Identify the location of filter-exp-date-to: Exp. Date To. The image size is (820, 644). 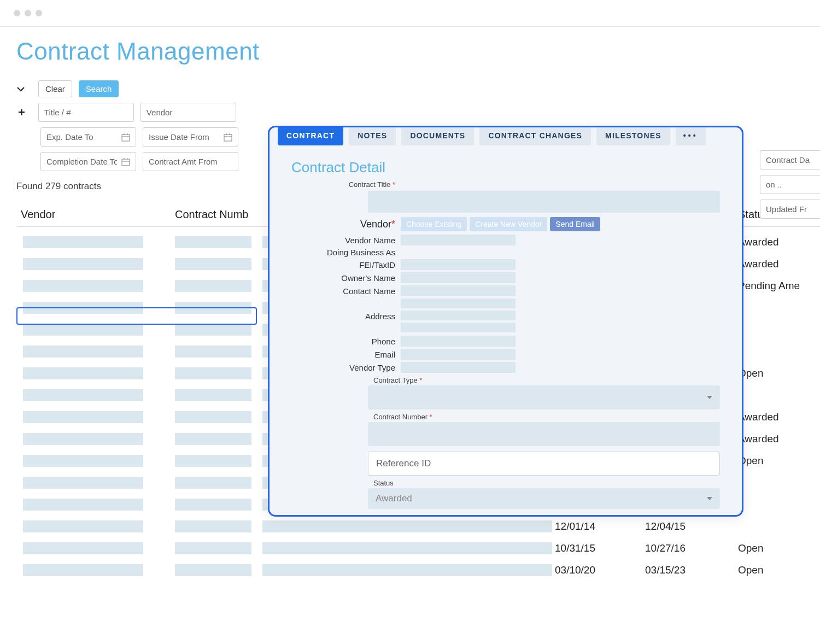
(89, 137).